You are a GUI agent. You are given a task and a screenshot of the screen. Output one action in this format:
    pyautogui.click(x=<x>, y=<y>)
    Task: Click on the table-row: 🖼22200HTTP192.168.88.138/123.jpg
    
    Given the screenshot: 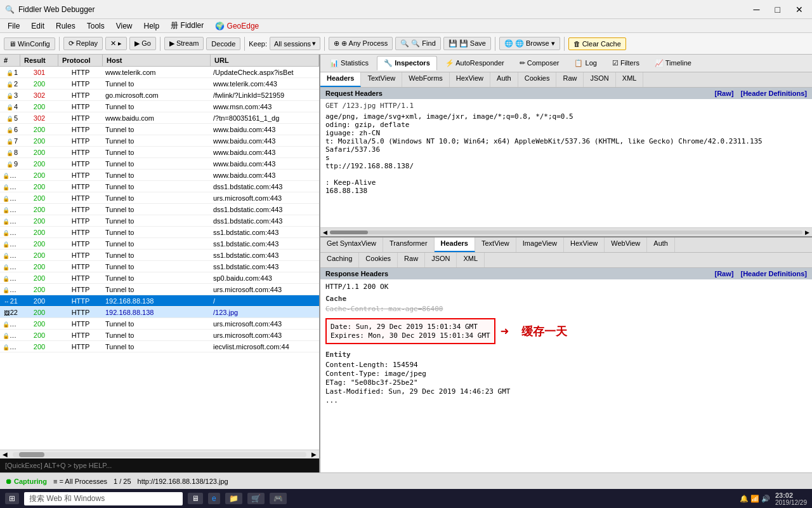 What is the action you would take?
    pyautogui.click(x=160, y=312)
    